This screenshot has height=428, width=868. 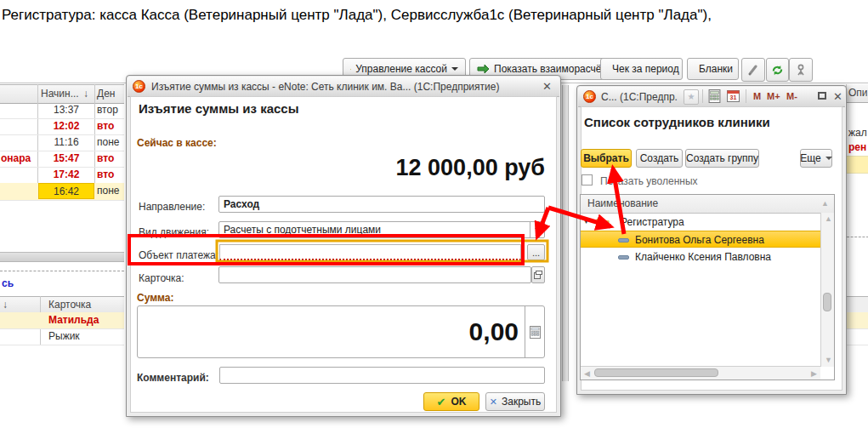 What do you see at coordinates (350, 70) in the screenshot?
I see `cashbox-icon` at bounding box center [350, 70].